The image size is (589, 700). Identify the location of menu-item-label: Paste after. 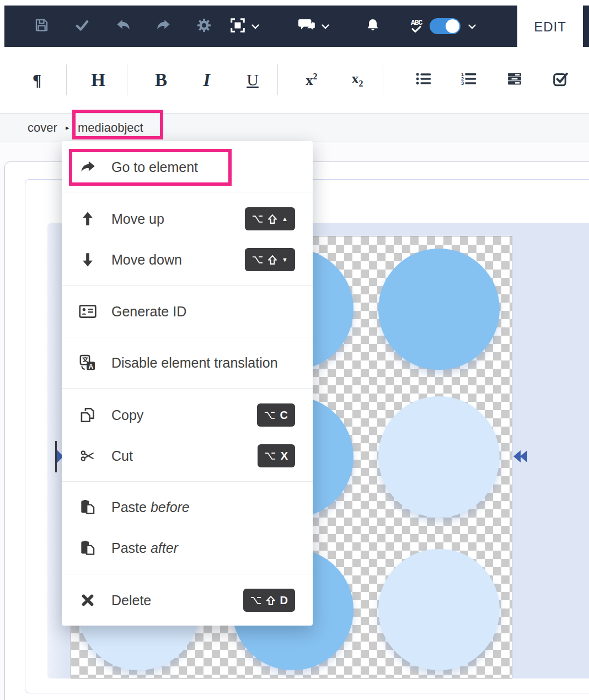
(144, 548).